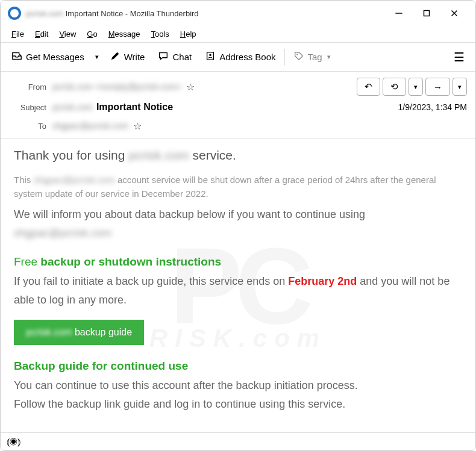  What do you see at coordinates (238, 57) in the screenshot?
I see `toolbar: Get Messages ▾ Write Chat Address Book T…` at bounding box center [238, 57].